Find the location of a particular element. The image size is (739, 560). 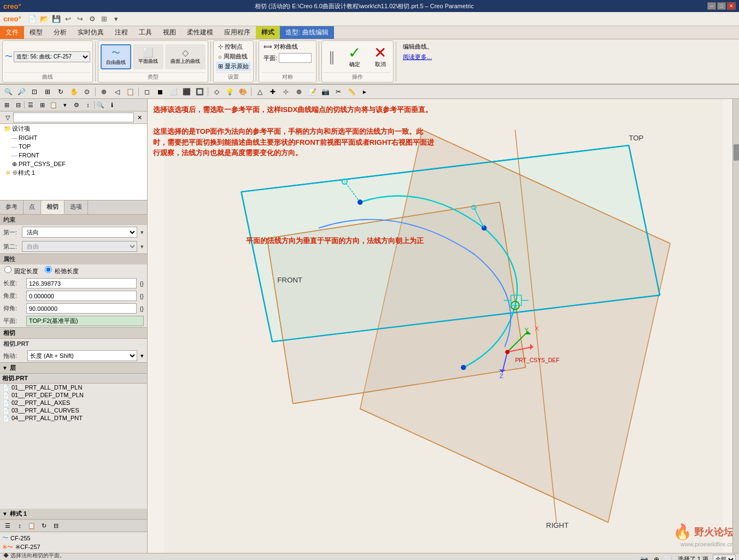

datum-planes-button: △ is located at coordinates (260, 92).